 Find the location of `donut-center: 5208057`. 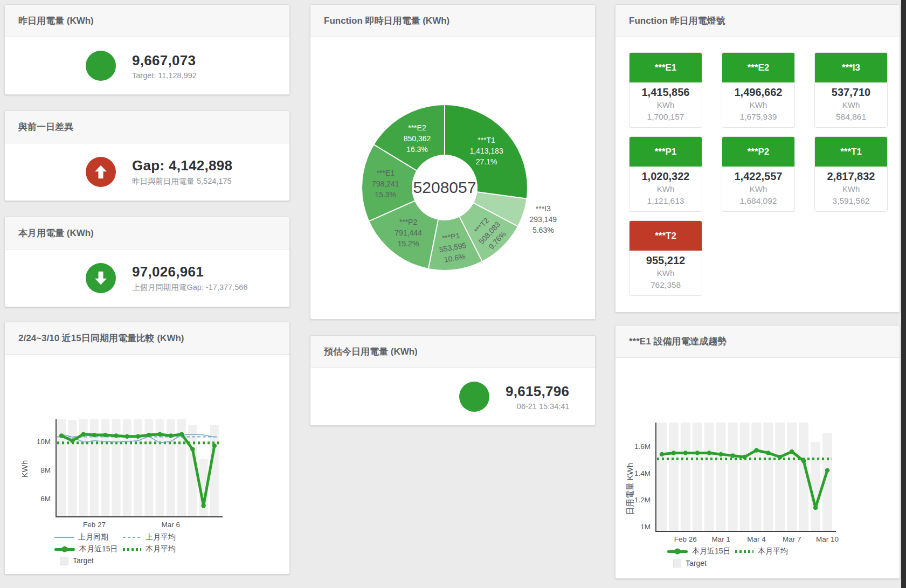

donut-center: 5208057 is located at coordinates (445, 188).